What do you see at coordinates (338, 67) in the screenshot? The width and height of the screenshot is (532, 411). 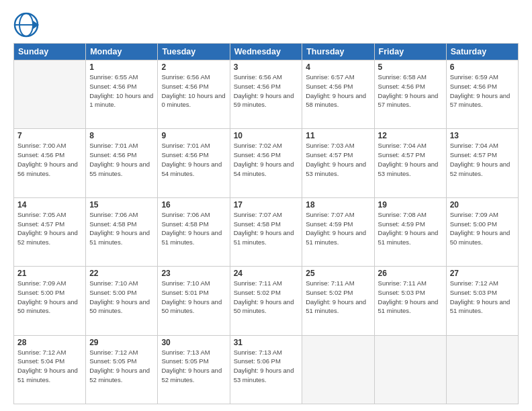 I see `day-number: 4` at bounding box center [338, 67].